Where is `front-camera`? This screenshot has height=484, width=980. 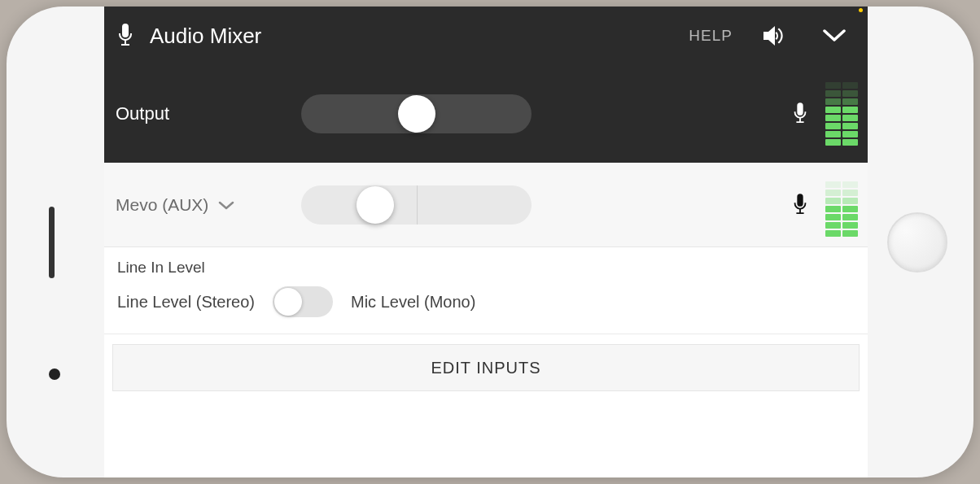
front-camera is located at coordinates (55, 374).